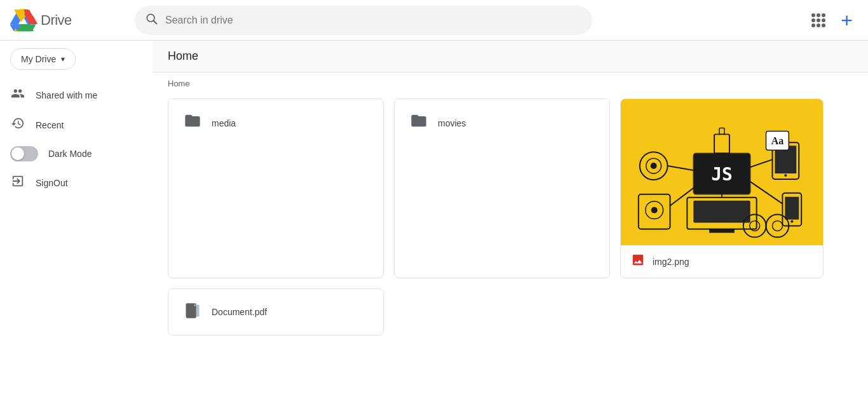 This screenshot has height=420, width=868. Describe the element at coordinates (72, 125) in the screenshot. I see `sidebar-item-recent: Recent` at that location.